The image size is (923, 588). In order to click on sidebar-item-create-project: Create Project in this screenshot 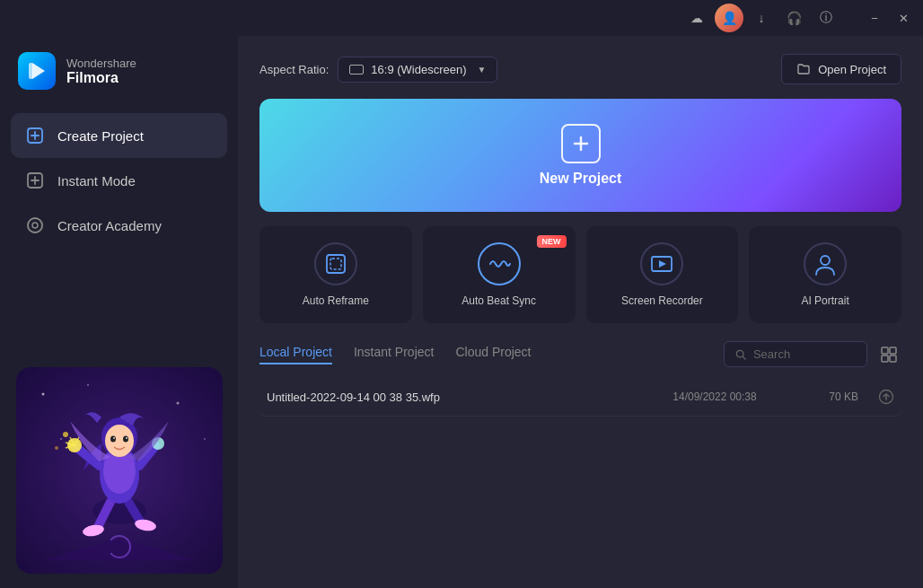, I will do `click(119, 136)`.